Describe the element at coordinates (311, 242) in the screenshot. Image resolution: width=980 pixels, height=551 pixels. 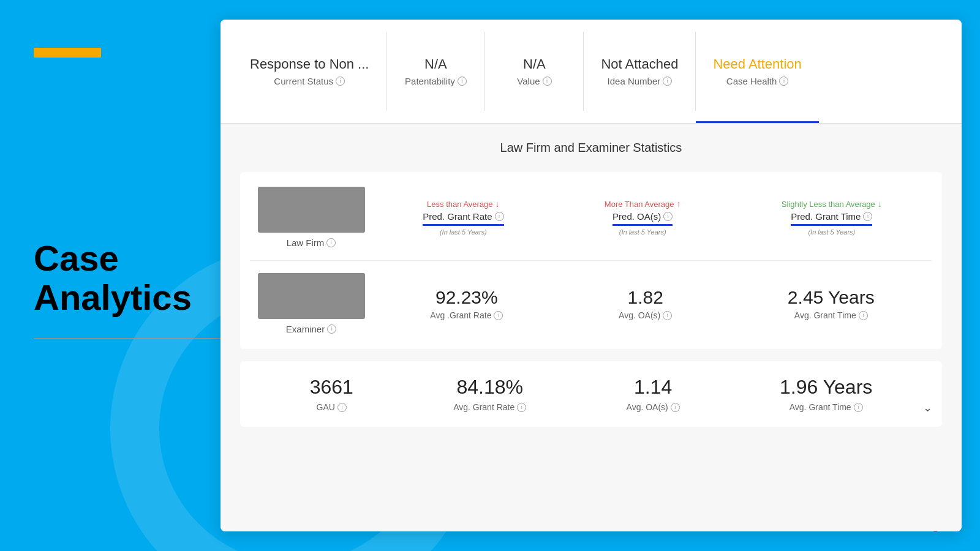
I see `law-firm-label: Law Firm i` at that location.